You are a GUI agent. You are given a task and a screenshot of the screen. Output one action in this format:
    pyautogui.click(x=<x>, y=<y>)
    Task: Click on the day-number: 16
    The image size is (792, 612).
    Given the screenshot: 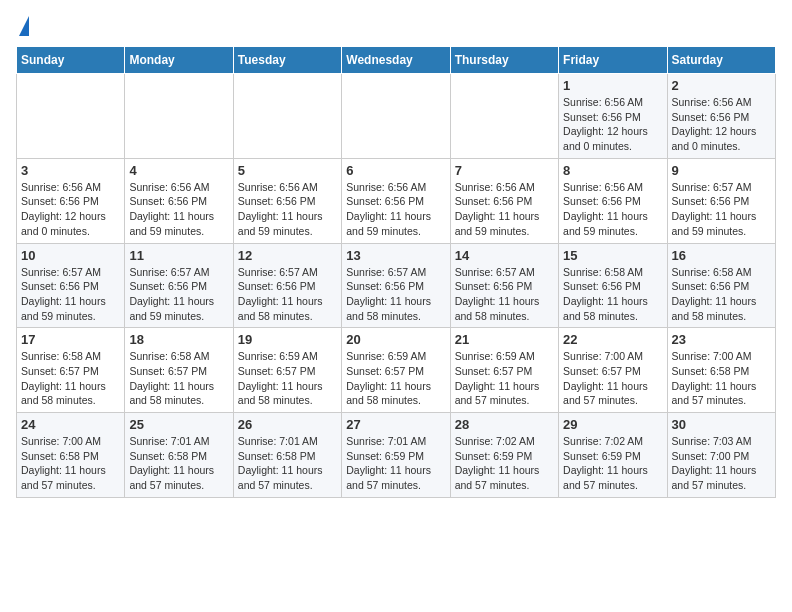 What is the action you would take?
    pyautogui.click(x=722, y=256)
    